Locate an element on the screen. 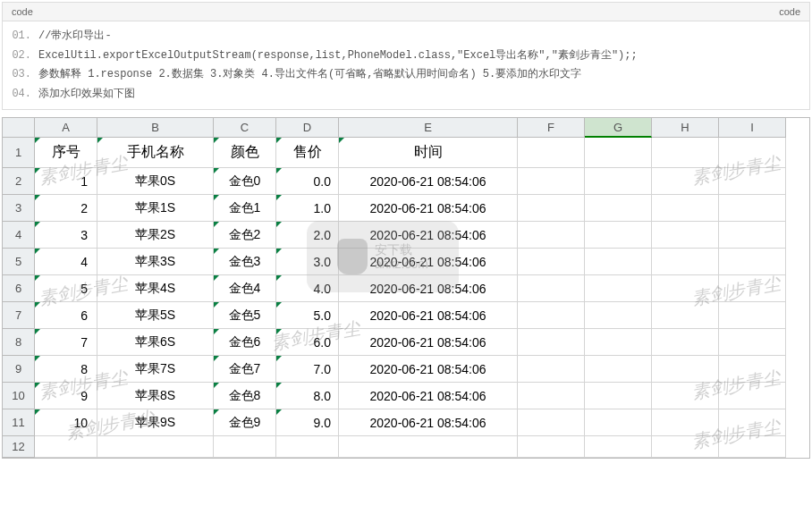 The width and height of the screenshot is (812, 523). row-header-10: 10 is located at coordinates (19, 396).